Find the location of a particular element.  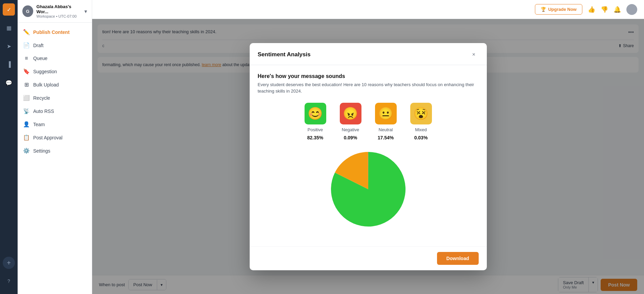

icon-bar: ✓ ▦ ➤ ▐ 💬 + ? is located at coordinates (9, 147).